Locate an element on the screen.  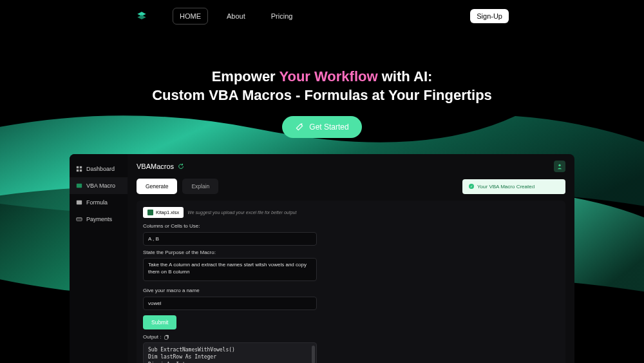
sidebar-item-dashboard: Dashboard is located at coordinates (99, 169).